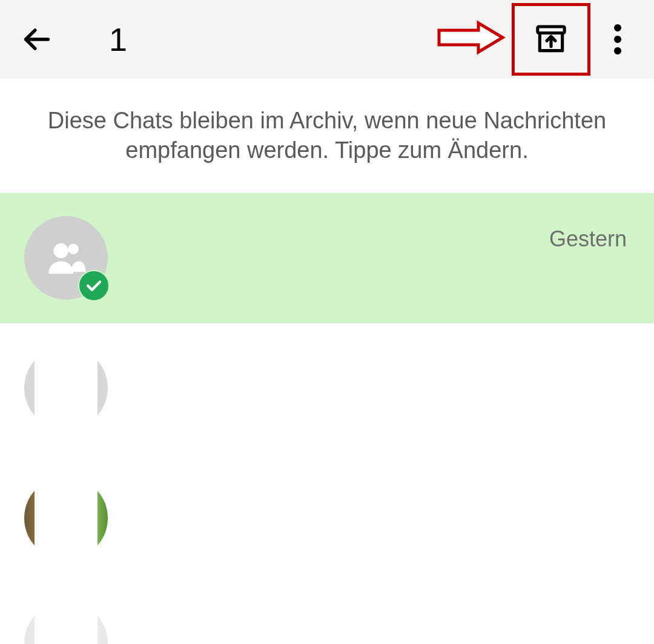 This screenshot has height=644, width=654. What do you see at coordinates (36, 39) in the screenshot?
I see `back-button` at bounding box center [36, 39].